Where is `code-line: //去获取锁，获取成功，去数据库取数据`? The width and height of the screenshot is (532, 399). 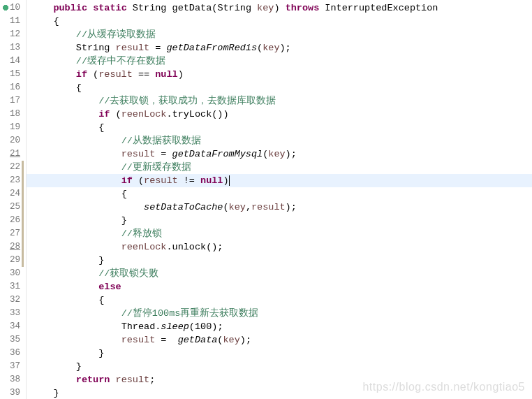
code-line: //去获取锁，获取成功，去数据库取数据 is located at coordinates (279, 101).